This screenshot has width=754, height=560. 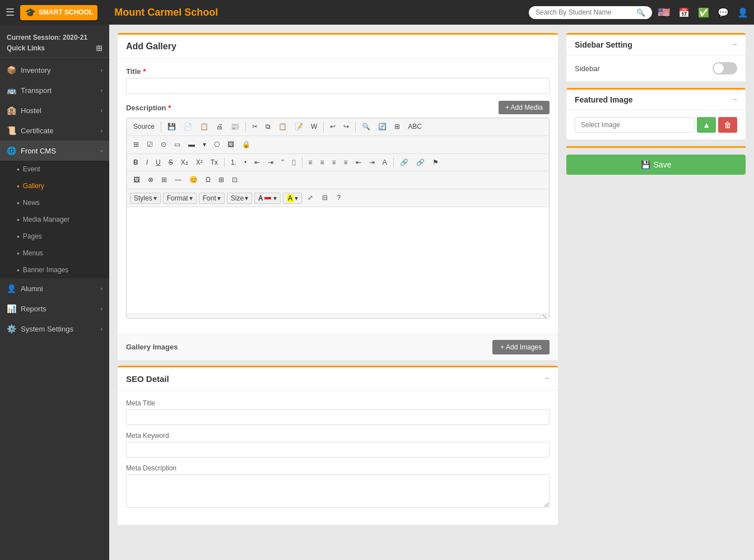 I want to click on meta-description-textarea, so click(x=338, y=491).